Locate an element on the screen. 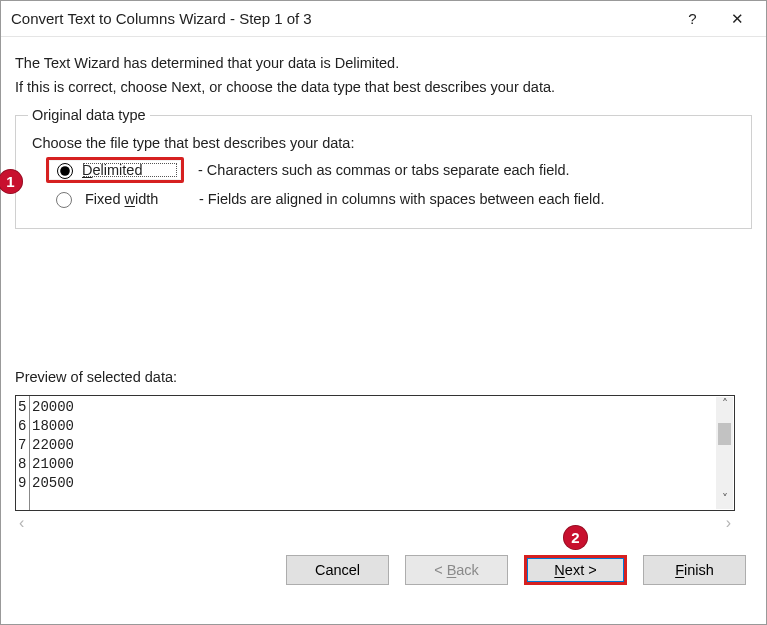 This screenshot has height=625, width=767. row-num: 8 is located at coordinates (24, 464).